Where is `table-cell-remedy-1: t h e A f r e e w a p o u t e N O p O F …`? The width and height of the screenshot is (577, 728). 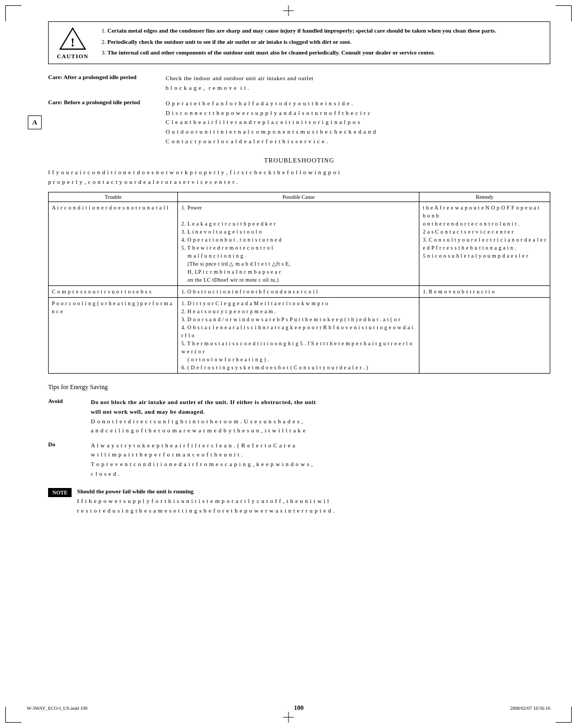 table-cell-remedy-1: t h e A f r e e w a p o u t e N O p O F … is located at coordinates (485, 244).